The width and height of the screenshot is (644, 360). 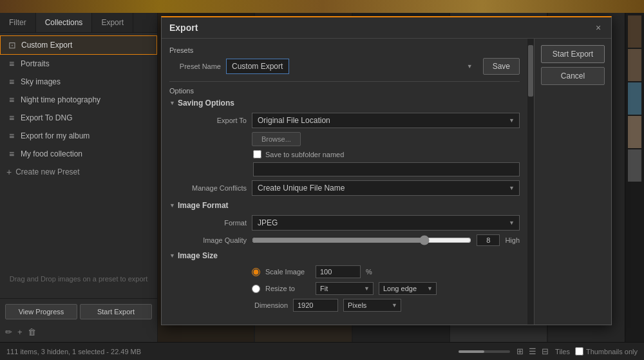 I want to click on format-select: JPEG, so click(x=386, y=223).